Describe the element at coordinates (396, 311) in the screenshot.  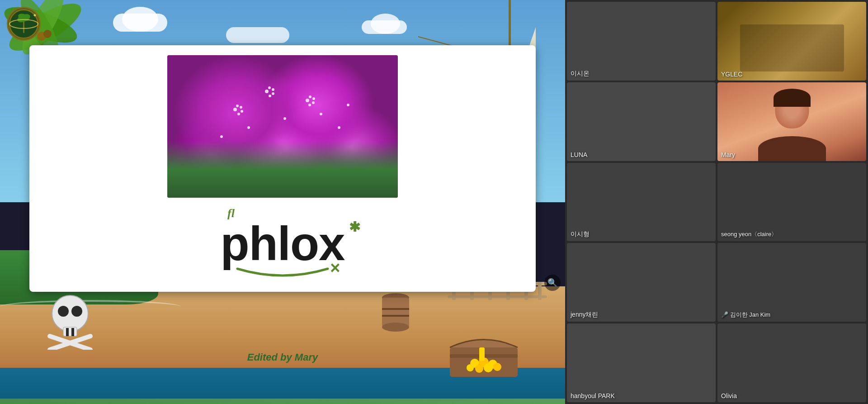
I see `barrel` at that location.